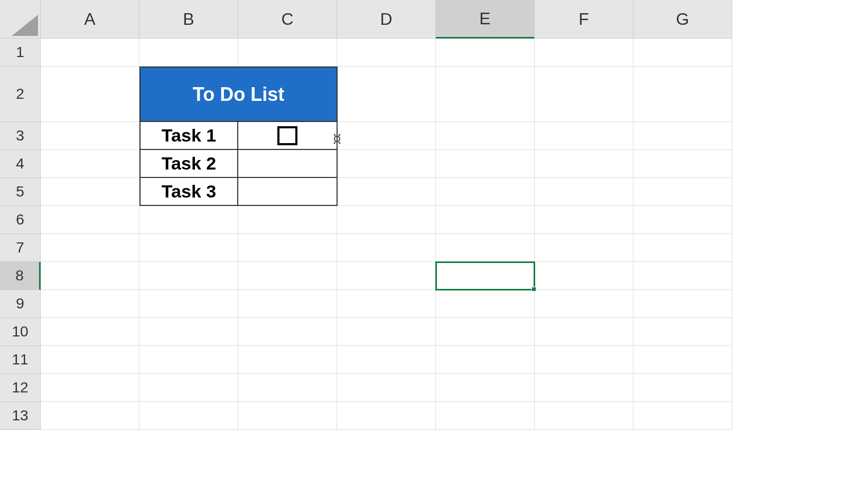 This screenshot has height=488, width=868. Describe the element at coordinates (90, 304) in the screenshot. I see `cell-a9` at that location.